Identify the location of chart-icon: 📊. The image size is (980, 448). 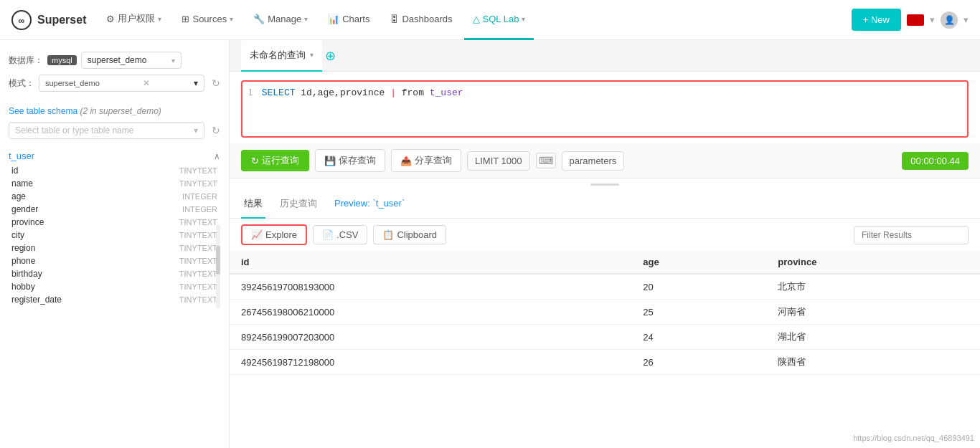
(334, 19).